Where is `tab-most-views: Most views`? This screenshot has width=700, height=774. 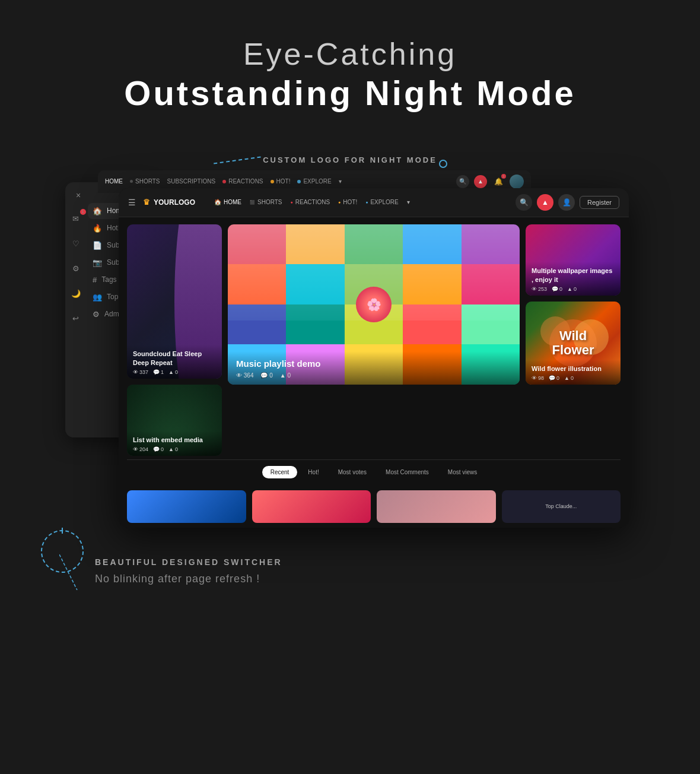
tab-most-views: Most views is located at coordinates (463, 472).